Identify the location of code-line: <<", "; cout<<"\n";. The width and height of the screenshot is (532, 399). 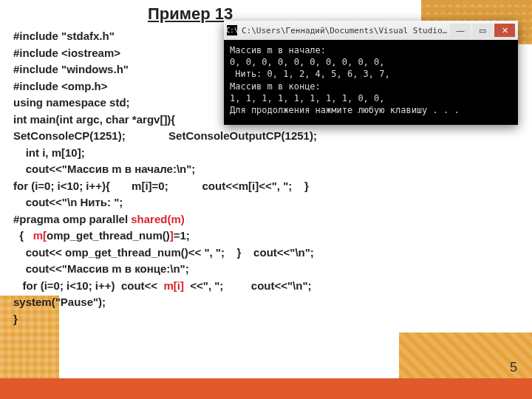
(249, 285).